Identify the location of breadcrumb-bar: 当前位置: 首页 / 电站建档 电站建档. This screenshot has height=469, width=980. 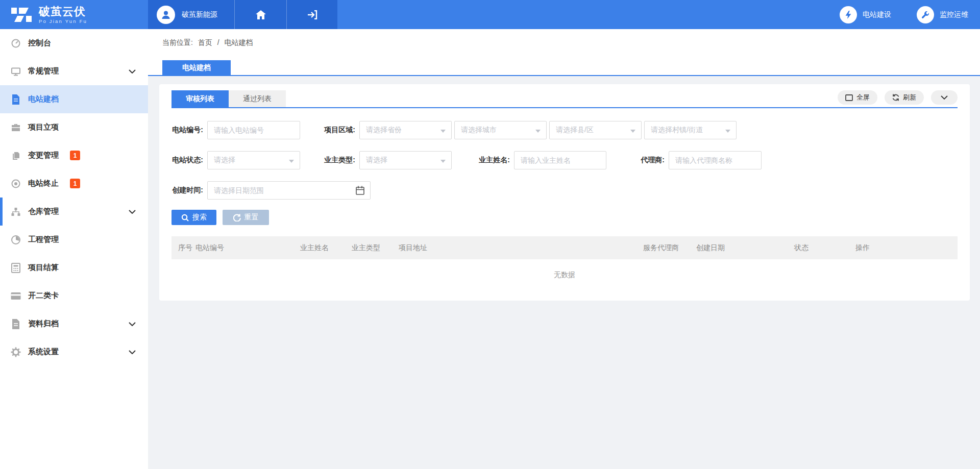
(564, 53).